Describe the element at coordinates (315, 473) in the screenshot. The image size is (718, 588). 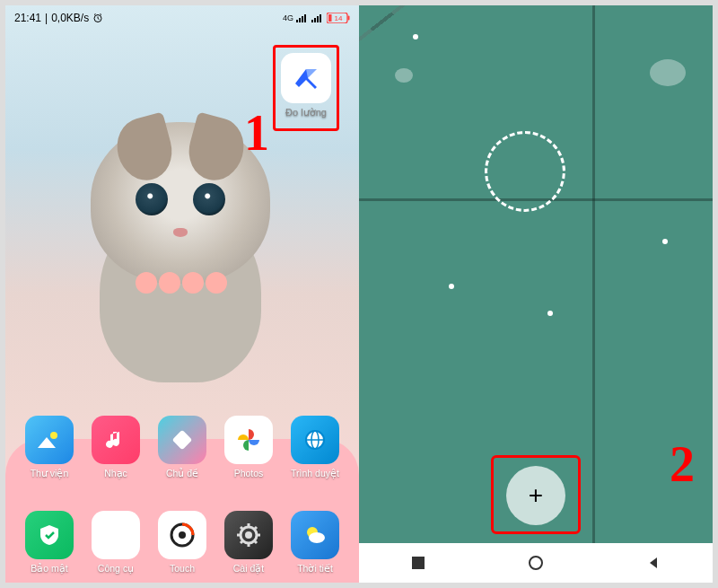
I see `app-label: Trình duyệt` at that location.